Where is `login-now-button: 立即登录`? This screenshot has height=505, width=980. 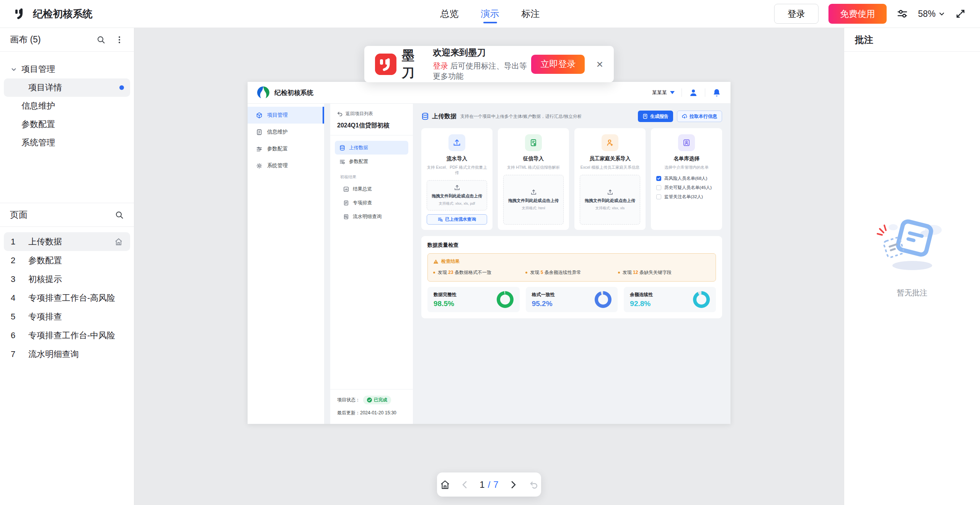 login-now-button: 立即登录 is located at coordinates (558, 64).